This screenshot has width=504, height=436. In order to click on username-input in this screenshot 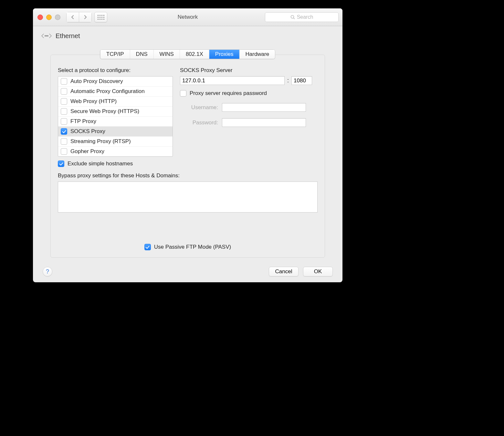, I will do `click(264, 107)`.